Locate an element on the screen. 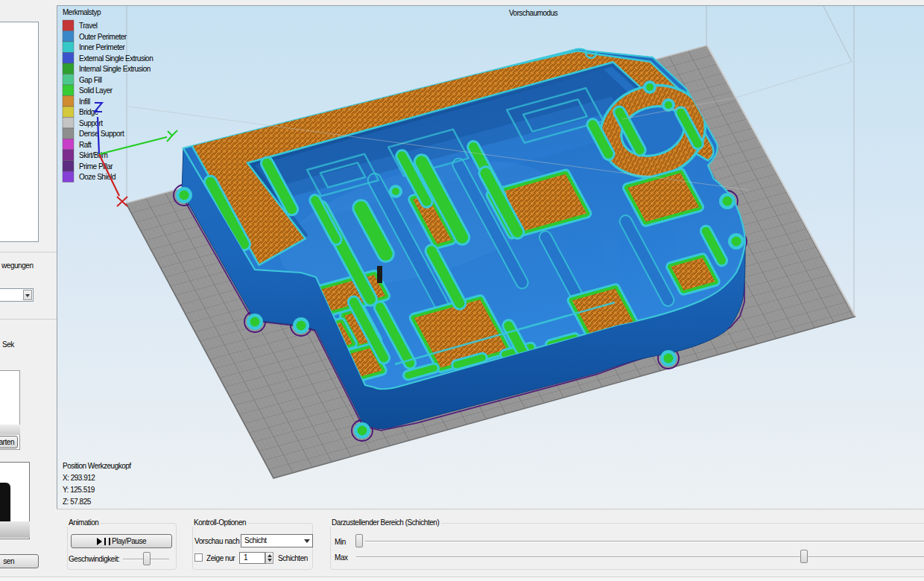  svg-text: Z: 57.825 is located at coordinates (77, 502).